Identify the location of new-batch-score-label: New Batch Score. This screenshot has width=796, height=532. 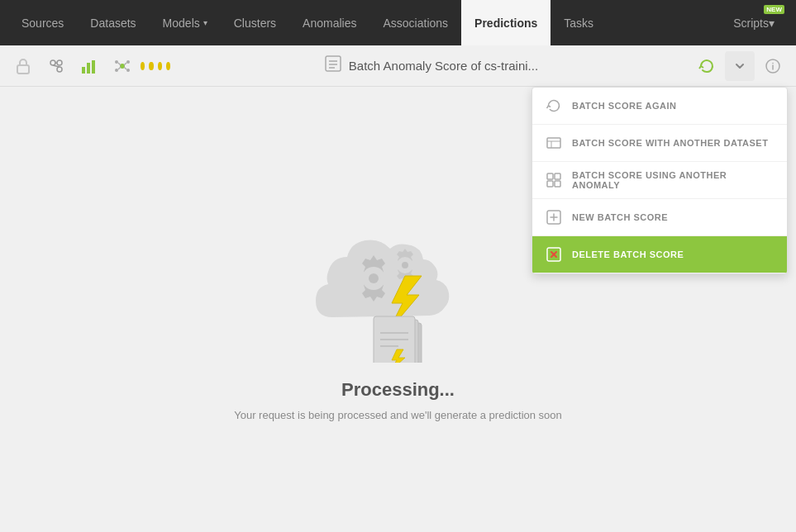
(620, 217).